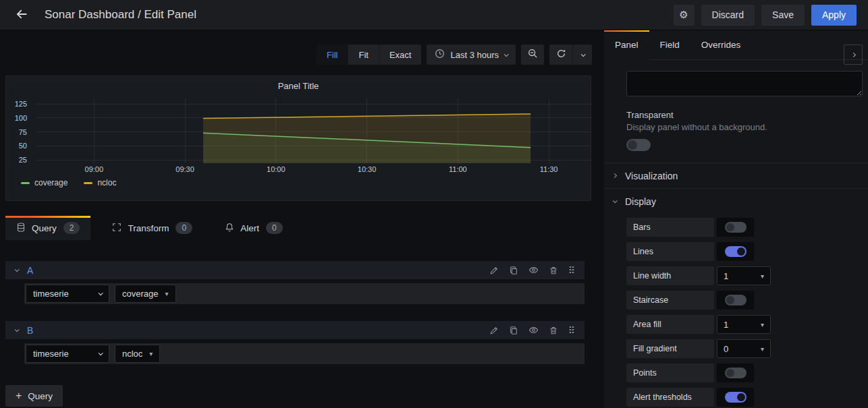 Image resolution: width=868 pixels, height=408 pixels. I want to click on select-value: 1, so click(726, 325).